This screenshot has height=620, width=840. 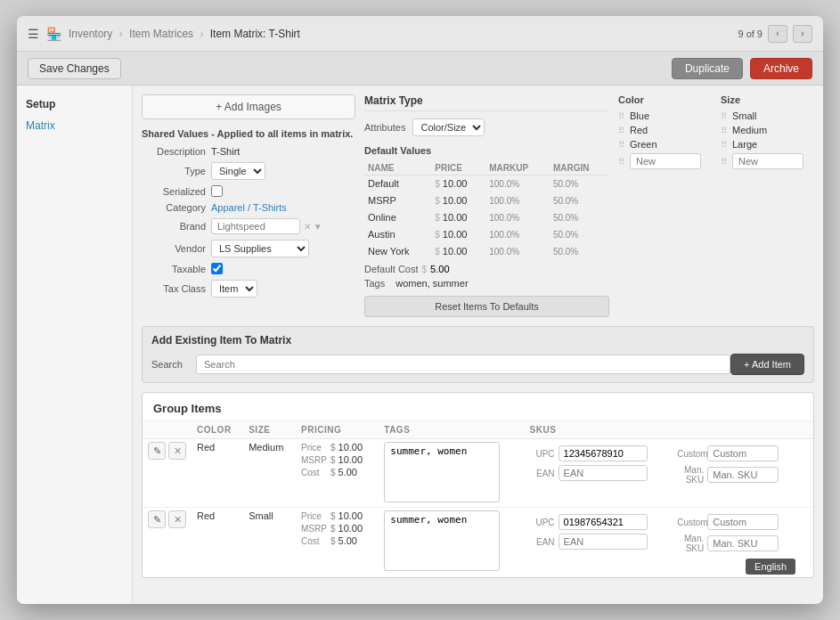 I want to click on reset-button: Reset Items To Defaults, so click(x=486, y=306).